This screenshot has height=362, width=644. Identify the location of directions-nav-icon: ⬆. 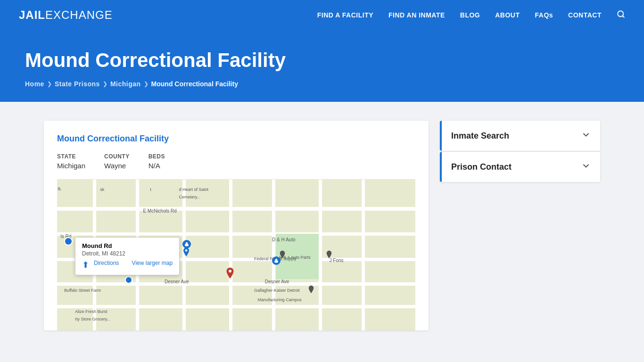
(86, 265).